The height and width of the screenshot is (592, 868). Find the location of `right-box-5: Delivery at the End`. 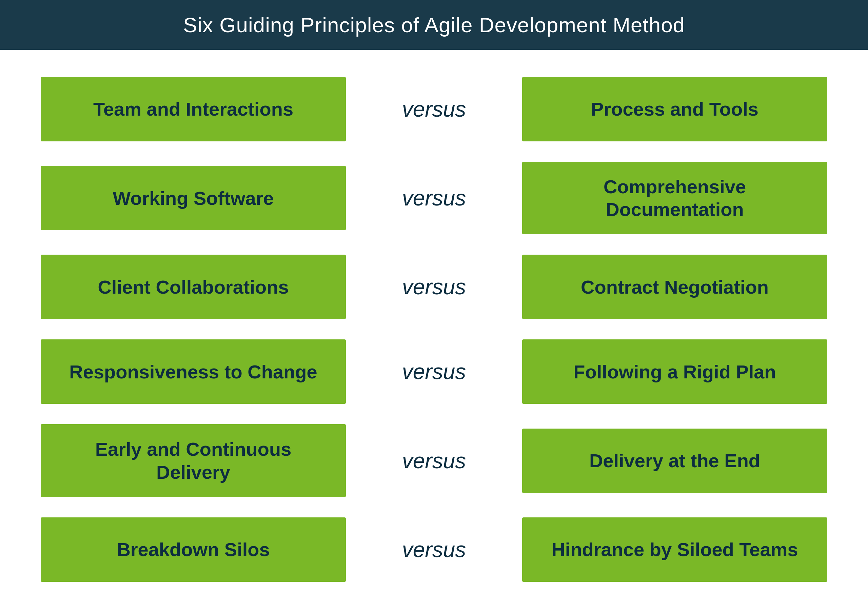

right-box-5: Delivery at the End is located at coordinates (675, 461).